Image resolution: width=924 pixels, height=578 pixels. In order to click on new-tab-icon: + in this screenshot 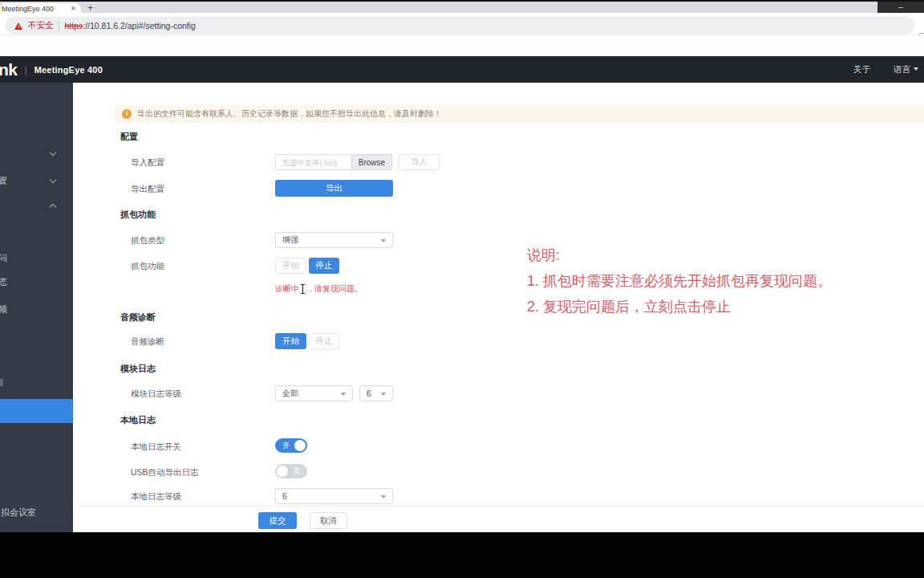, I will do `click(90, 8)`.